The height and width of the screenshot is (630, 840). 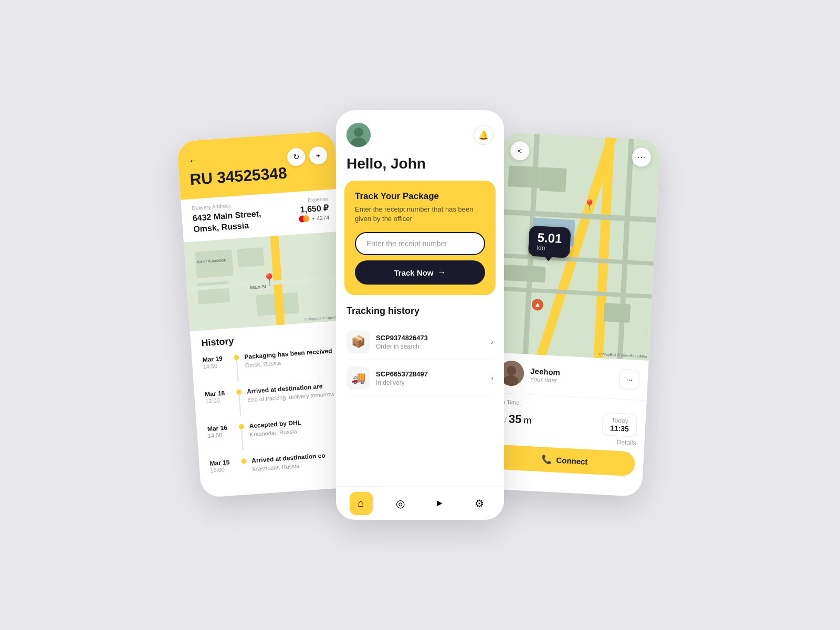 I want to click on track-card-title: Track Your Package, so click(x=420, y=196).